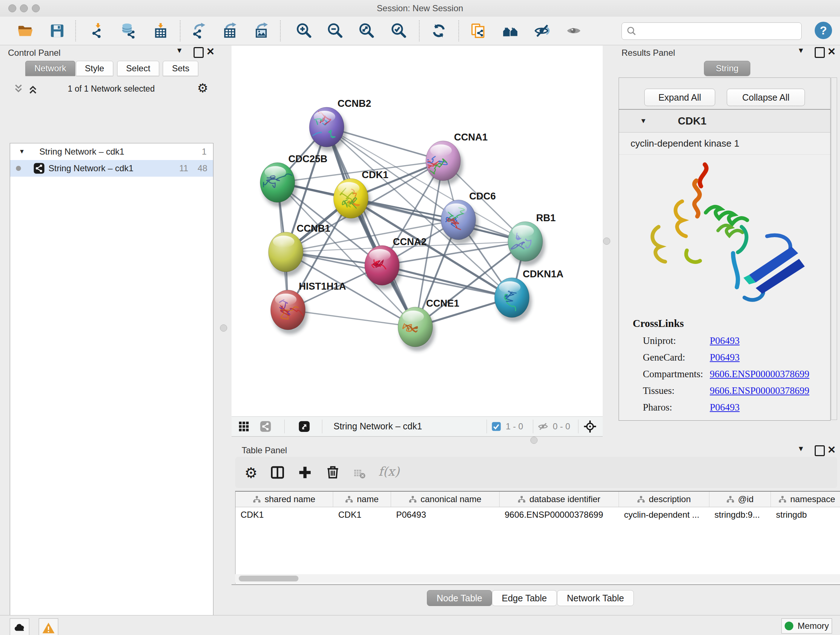 This screenshot has height=635, width=840. I want to click on network-node-CDC6: CDC6, so click(469, 217).